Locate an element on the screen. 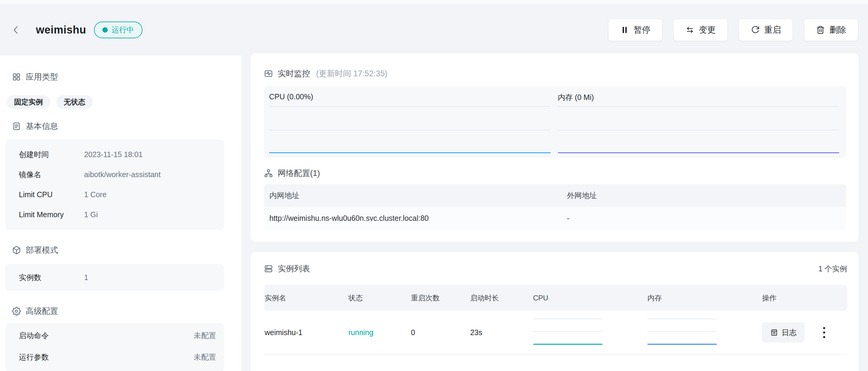 Image resolution: width=868 pixels, height=371 pixels. col-instance-name: 实例名 is located at coordinates (306, 298).